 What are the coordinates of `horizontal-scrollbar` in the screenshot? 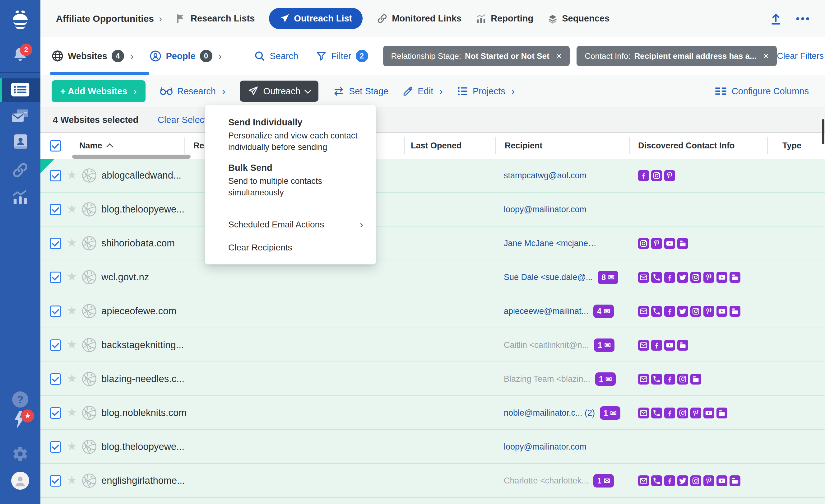 It's located at (131, 157).